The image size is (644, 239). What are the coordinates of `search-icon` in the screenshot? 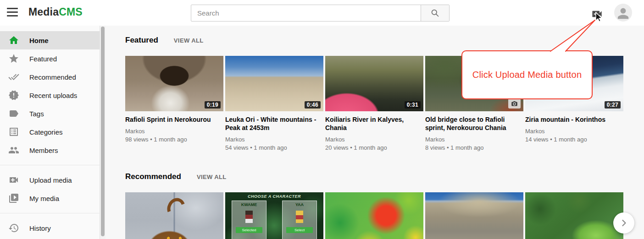 It's located at (435, 13).